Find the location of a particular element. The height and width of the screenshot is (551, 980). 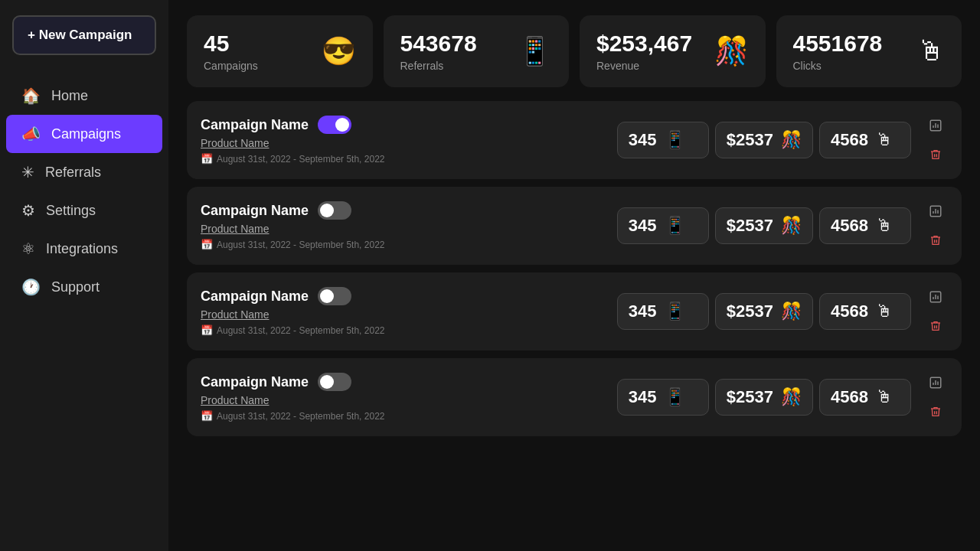

campaign-card-2: Campaign Name Product Name 📅 August 31st… is located at coordinates (574, 311).